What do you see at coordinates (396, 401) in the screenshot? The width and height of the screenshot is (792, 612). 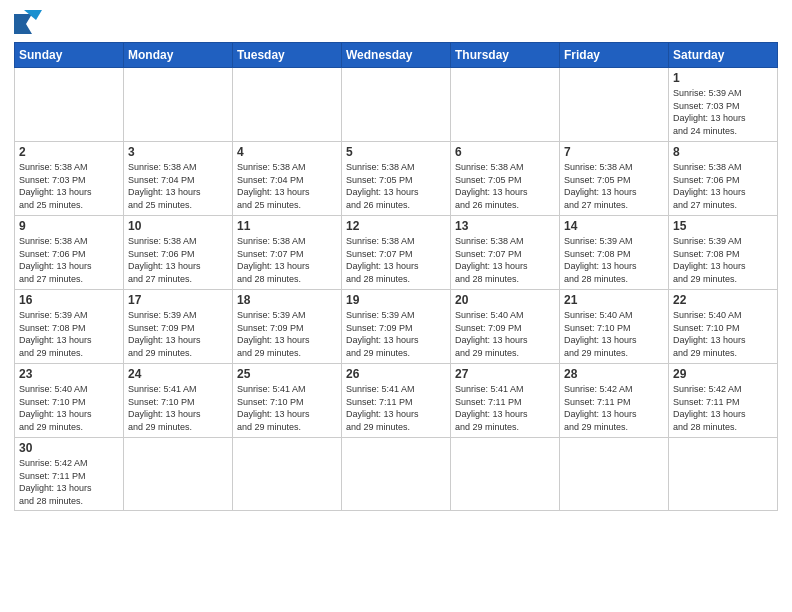 I see `calendar-cell: 26Sunrise: 5:41 AM Sunset: 7:11 PM Dayli…` at bounding box center [396, 401].